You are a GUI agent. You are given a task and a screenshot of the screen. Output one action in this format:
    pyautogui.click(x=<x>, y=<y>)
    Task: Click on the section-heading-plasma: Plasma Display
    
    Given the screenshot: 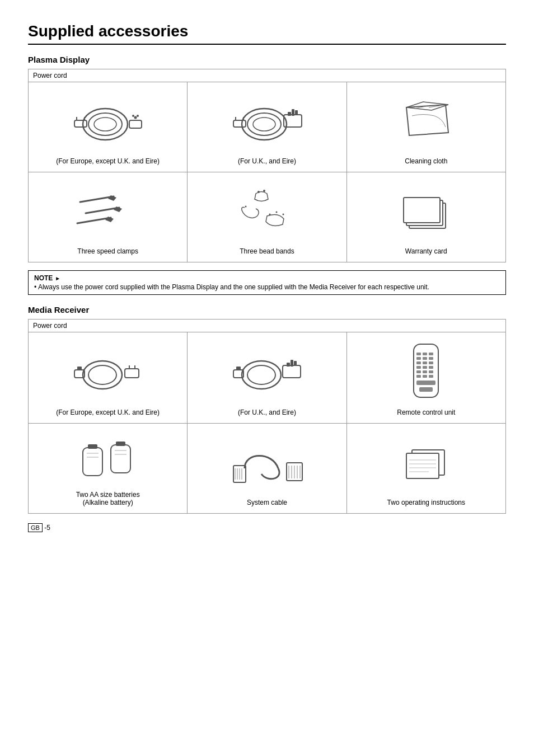 What is the action you would take?
    pyautogui.click(x=267, y=59)
    